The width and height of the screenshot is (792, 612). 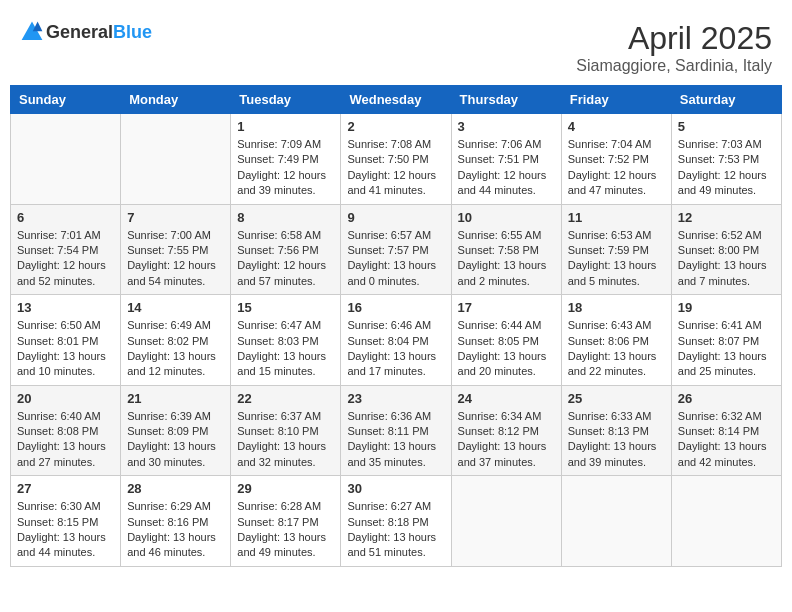 What do you see at coordinates (396, 160) in the screenshot?
I see `calendar-week-row: 1Sunrise: 7:09 AMSunset: 7:49 PMDaylight…` at bounding box center [396, 160].